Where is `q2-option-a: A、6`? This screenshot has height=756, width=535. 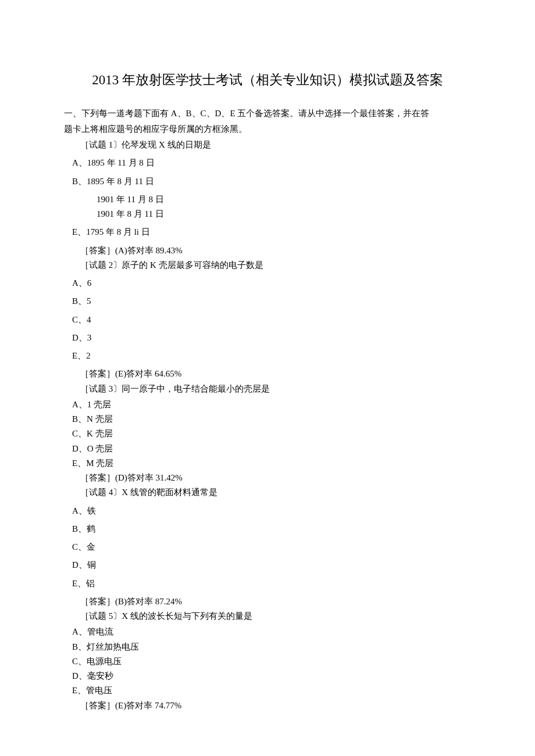 q2-option-a: A、6 is located at coordinates (268, 284).